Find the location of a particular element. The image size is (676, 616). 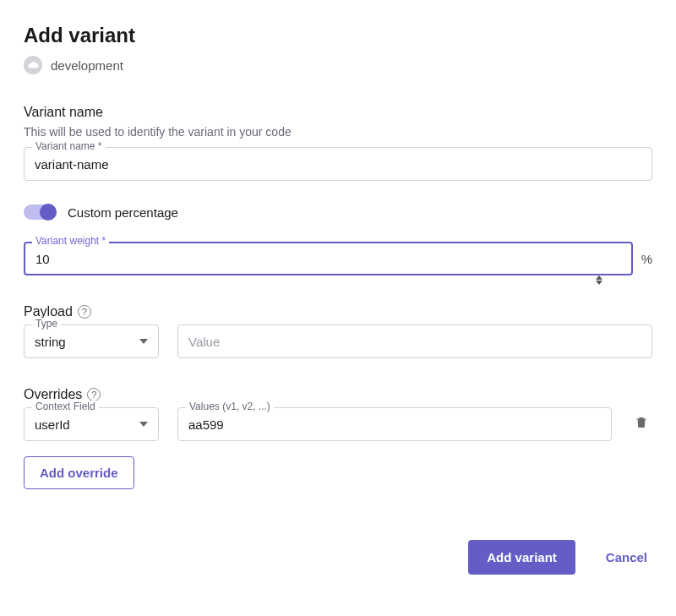

context-field-label: Context Field is located at coordinates (66, 406).